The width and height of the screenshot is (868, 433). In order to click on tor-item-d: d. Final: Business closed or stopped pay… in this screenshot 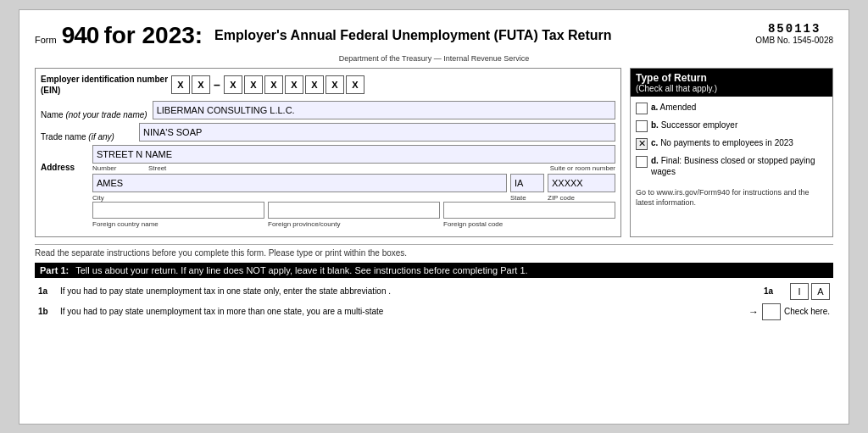, I will do `click(732, 166)`.